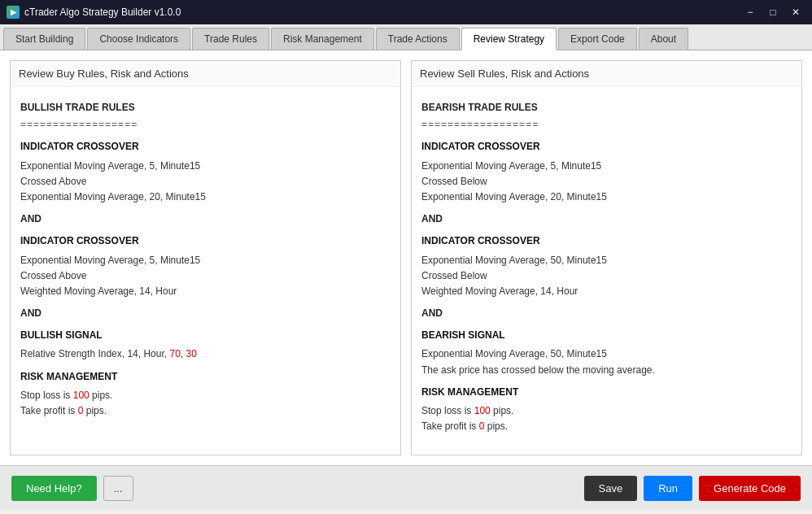 This screenshot has width=812, height=514. I want to click on left-risk-line2: Take profit is 0 pips., so click(205, 412).